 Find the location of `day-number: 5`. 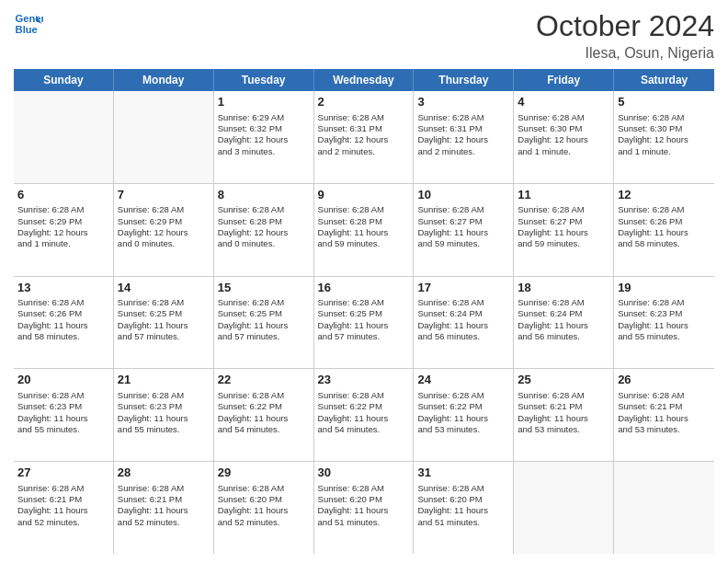

day-number: 5 is located at coordinates (664, 102).